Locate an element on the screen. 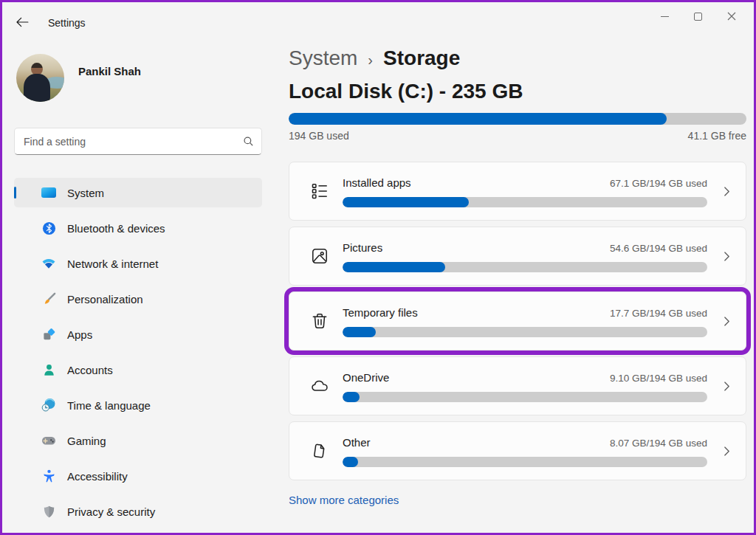 Image resolution: width=756 pixels, height=535 pixels. search-icon is located at coordinates (248, 142).